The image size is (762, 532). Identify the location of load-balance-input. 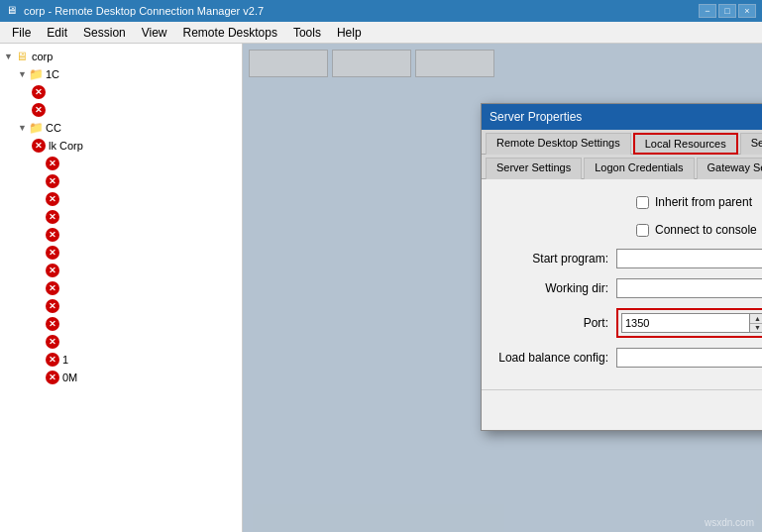
(690, 358).